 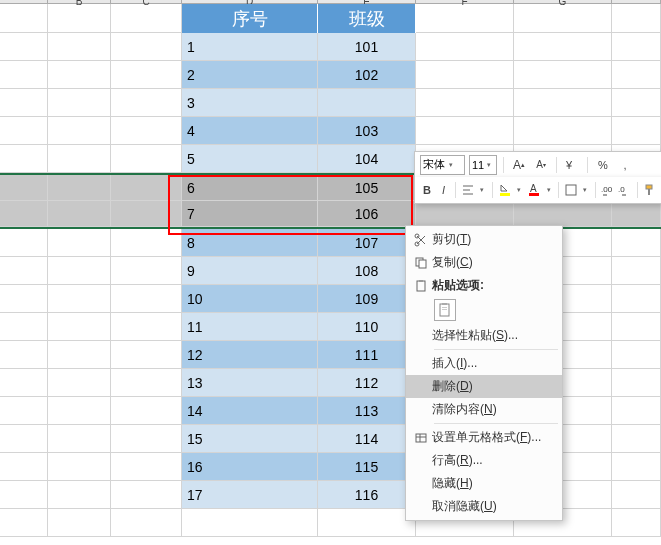 What do you see at coordinates (421, 438) in the screenshot?
I see `format-cells-icon` at bounding box center [421, 438].